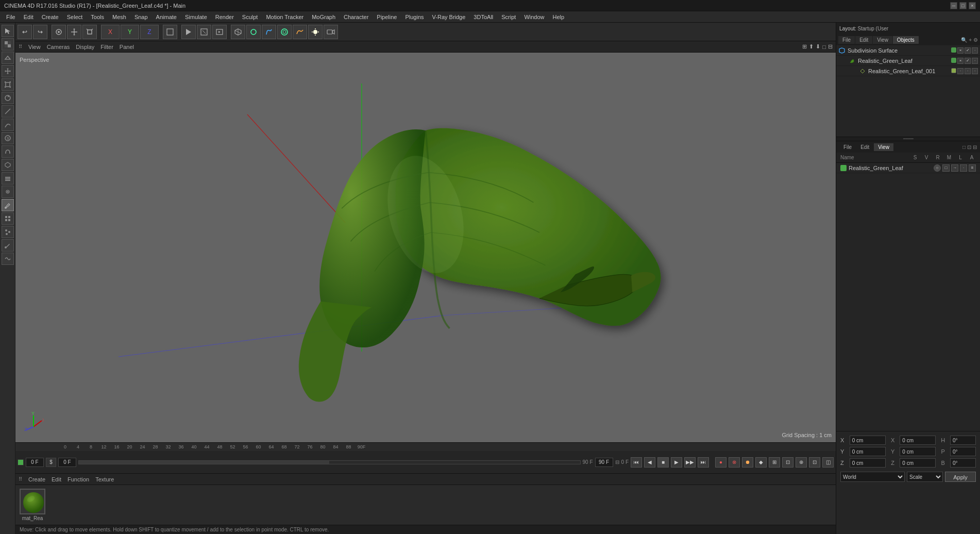 The height and width of the screenshot is (534, 980). Describe the element at coordinates (703, 462) in the screenshot. I see `go-to-end-button: ⏭` at that location.